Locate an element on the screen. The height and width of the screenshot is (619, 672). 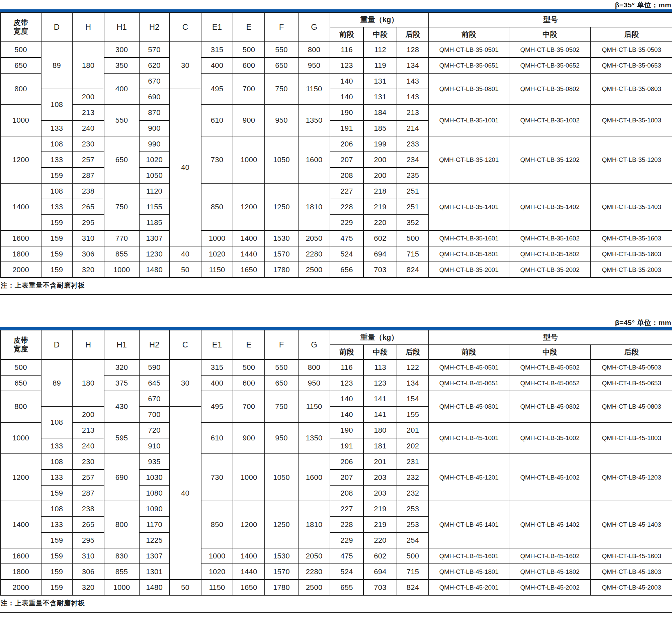
value-cell: 2050 is located at coordinates (314, 556).